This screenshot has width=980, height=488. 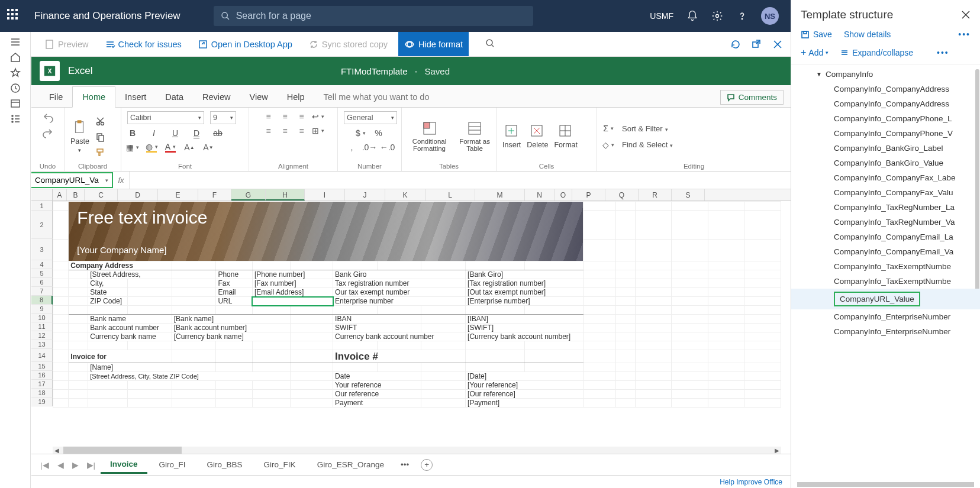 I want to click on align-left-icon: ≡, so click(x=269, y=131).